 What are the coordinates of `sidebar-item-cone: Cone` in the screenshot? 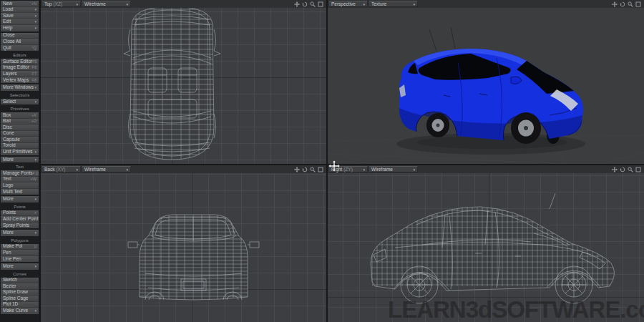 It's located at (20, 135).